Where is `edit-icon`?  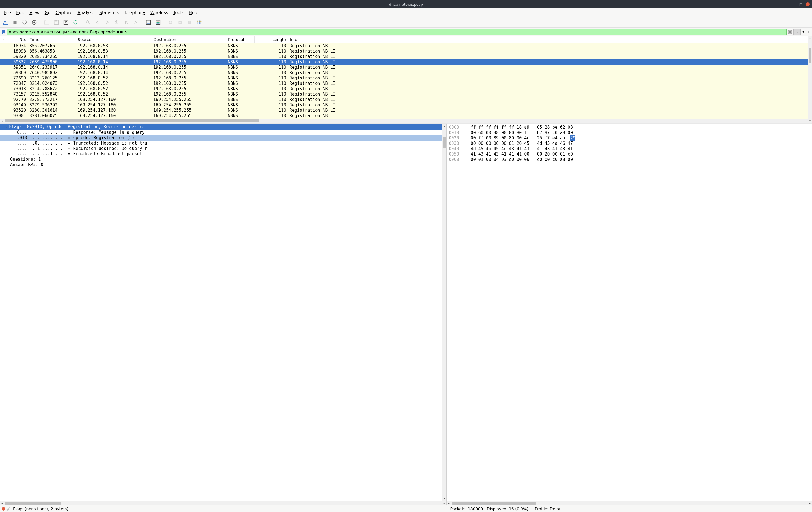 edit-icon is located at coordinates (9, 509).